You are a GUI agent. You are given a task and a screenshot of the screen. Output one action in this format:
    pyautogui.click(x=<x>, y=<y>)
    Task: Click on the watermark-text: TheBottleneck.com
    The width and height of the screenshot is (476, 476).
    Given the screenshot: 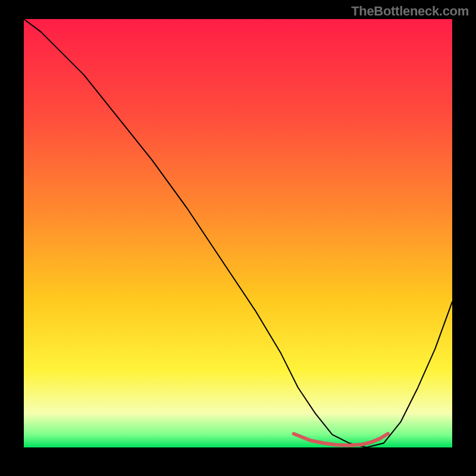 What is the action you would take?
    pyautogui.click(x=410, y=11)
    